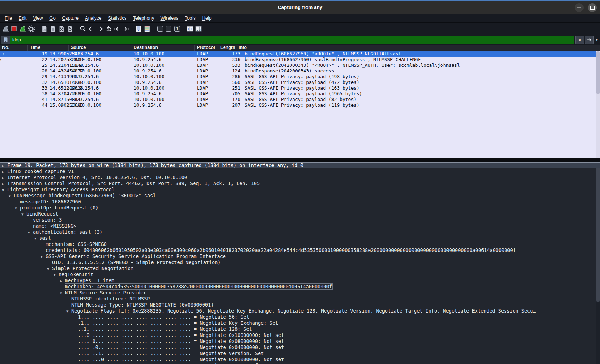 This screenshot has height=364, width=600. Describe the element at coordinates (592, 8) in the screenshot. I see `maximize-button` at that location.